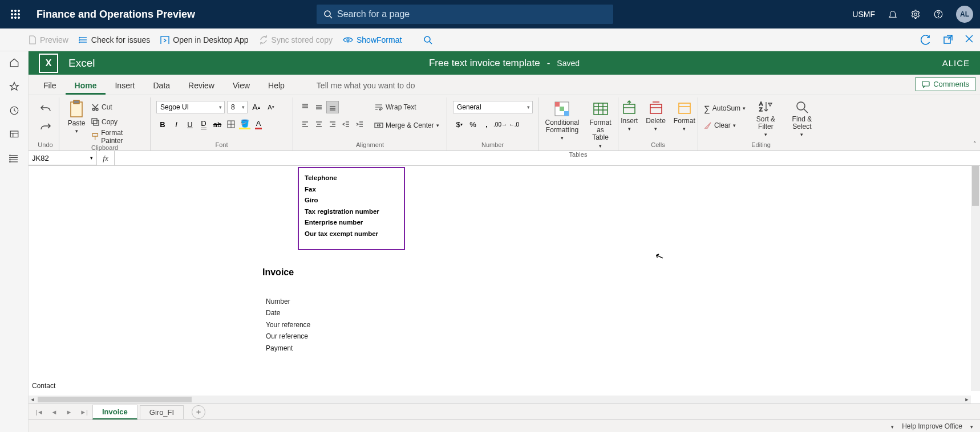  What do you see at coordinates (685, 116) in the screenshot?
I see `format-cells-button: Format▾` at bounding box center [685, 116].